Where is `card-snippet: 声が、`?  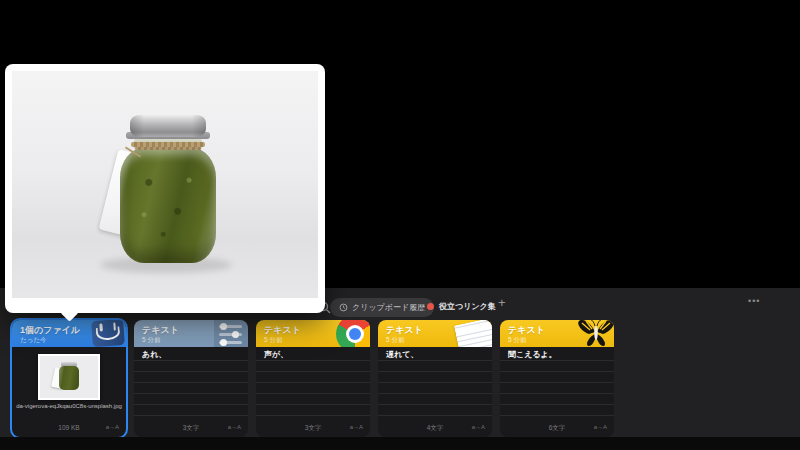
card-snippet: 声が、 is located at coordinates (276, 354).